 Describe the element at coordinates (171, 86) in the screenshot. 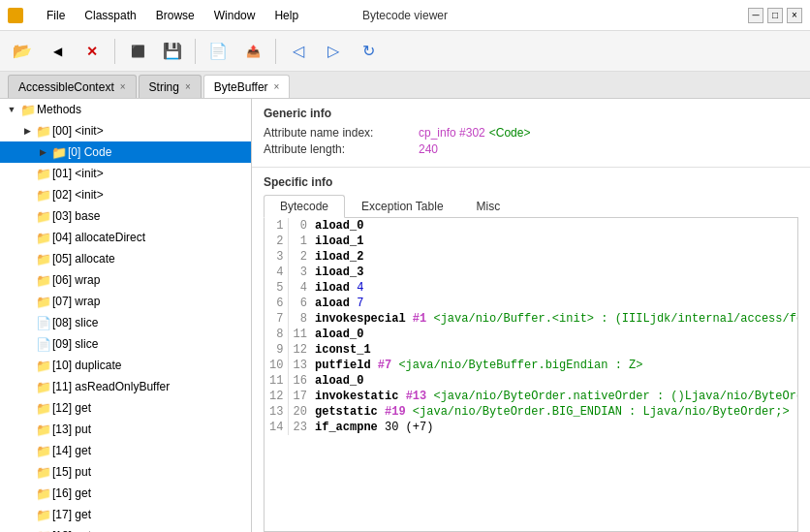

I see `tab-string: String ×` at that location.